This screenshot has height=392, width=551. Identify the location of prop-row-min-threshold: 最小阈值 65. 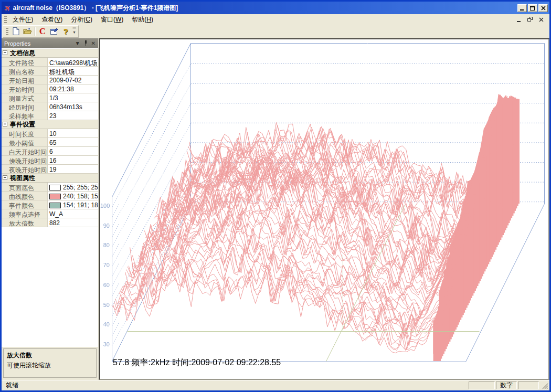
(50, 143).